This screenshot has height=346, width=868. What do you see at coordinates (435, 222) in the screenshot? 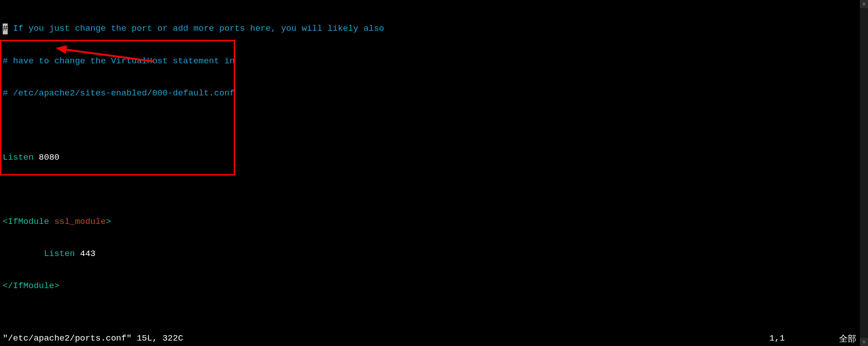
I see `code-line: <IfModule ssl_module>` at bounding box center [435, 222].